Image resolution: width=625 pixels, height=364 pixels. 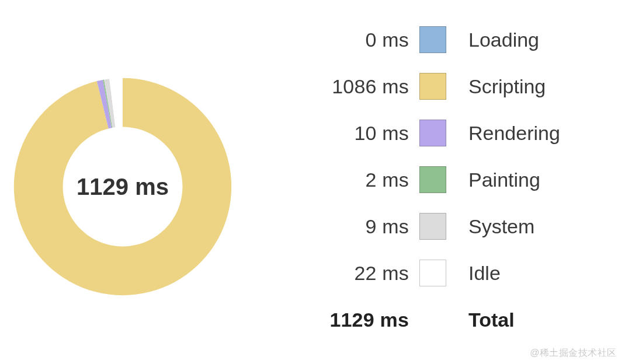 I want to click on legend-swatch-system, so click(x=433, y=226).